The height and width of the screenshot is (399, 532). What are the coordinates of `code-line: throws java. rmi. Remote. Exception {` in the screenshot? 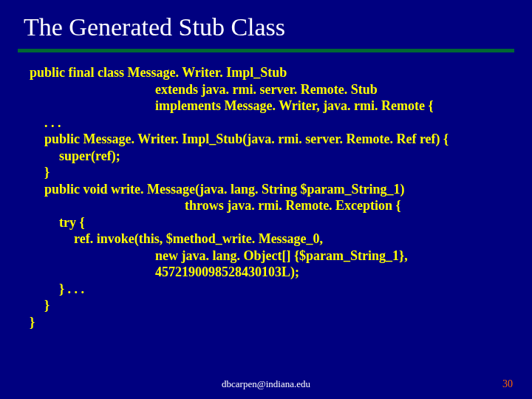 It's located at (269, 205).